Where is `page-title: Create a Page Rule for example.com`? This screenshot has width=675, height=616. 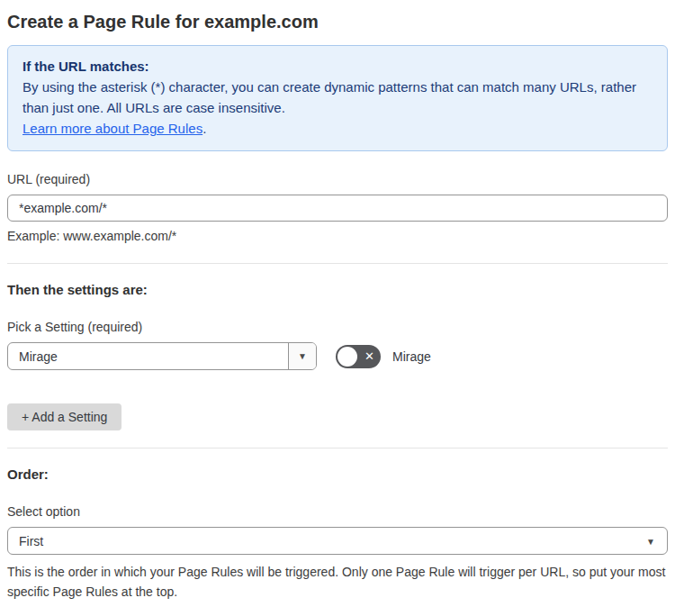 page-title: Create a Page Rule for example.com is located at coordinates (338, 22).